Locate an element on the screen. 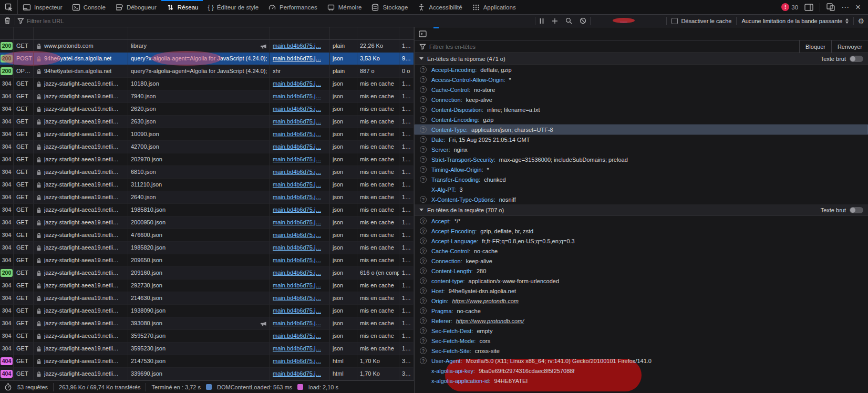 This screenshot has height=393, width=868. table-row: 304 GET jazzy-starlight-aeea19.netli… 21… is located at coordinates (207, 298).